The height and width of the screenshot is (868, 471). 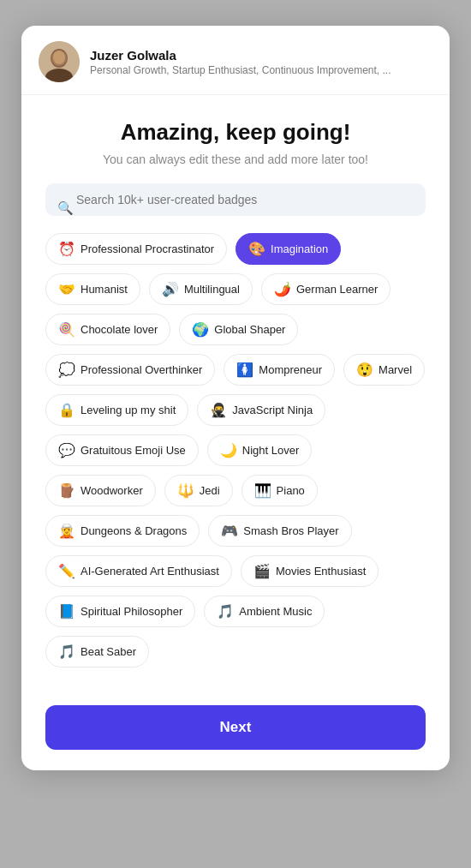 What do you see at coordinates (250, 329) in the screenshot?
I see `badge-label-global-shaper: Global Shaper` at bounding box center [250, 329].